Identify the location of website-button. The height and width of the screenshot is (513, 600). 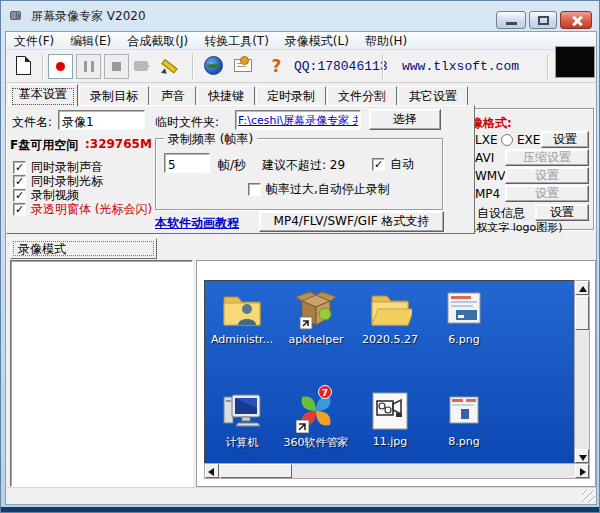
(214, 66).